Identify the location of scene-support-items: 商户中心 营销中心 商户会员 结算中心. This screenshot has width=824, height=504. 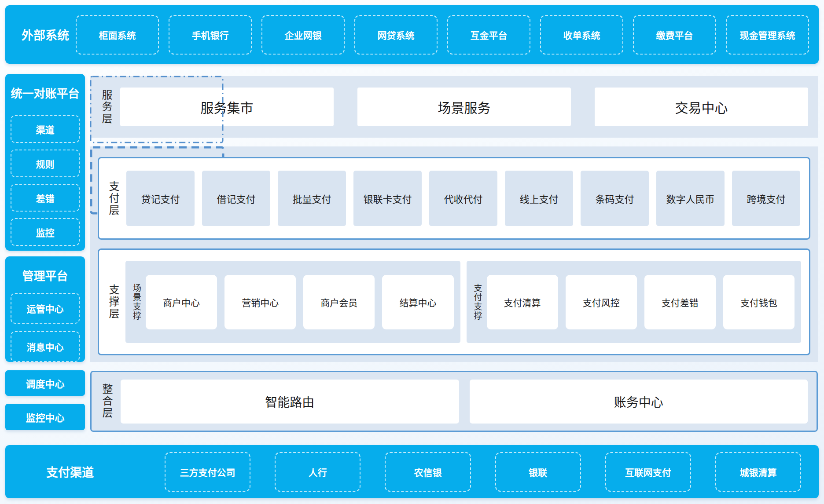
(300, 302).